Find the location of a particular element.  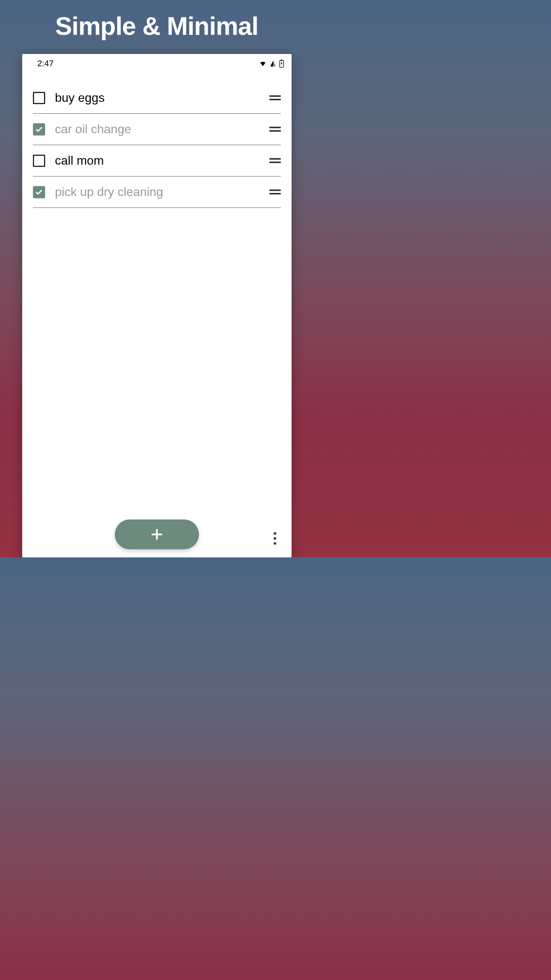

status-bar: 2:47 is located at coordinates (157, 62).